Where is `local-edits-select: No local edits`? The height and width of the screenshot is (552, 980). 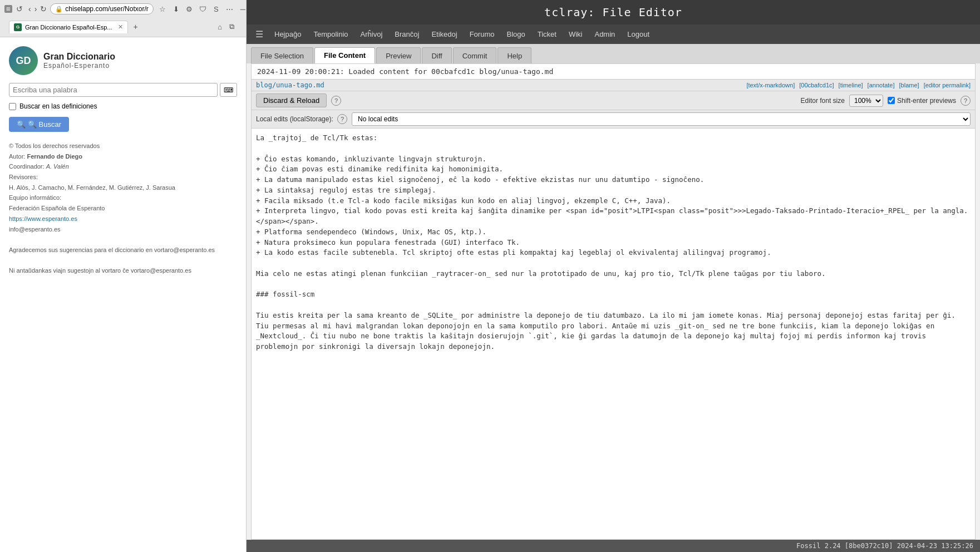 local-edits-select: No local edits is located at coordinates (661, 119).